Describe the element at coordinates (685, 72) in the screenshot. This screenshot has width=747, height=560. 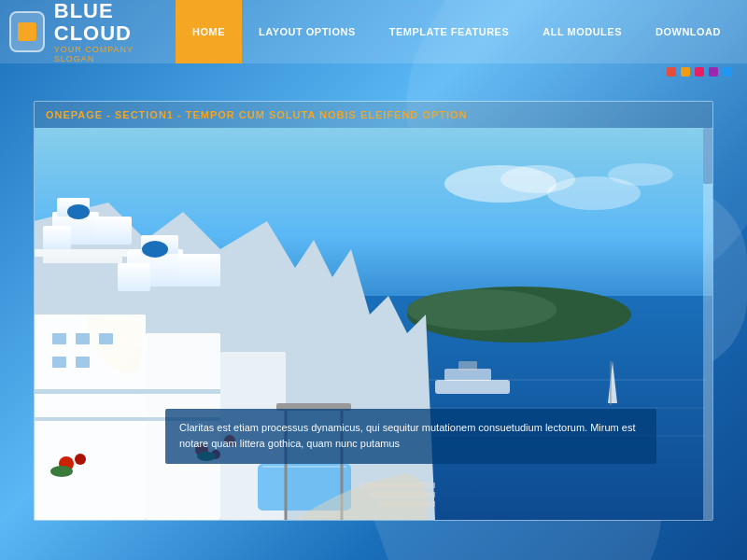
I see `dot-orange` at that location.